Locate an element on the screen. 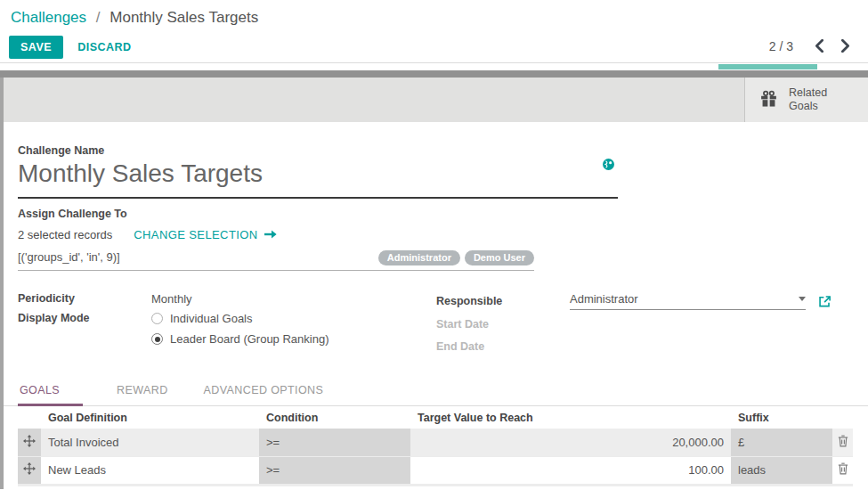  tab-advanced-options: ADVANCED OPTIONS is located at coordinates (264, 396).